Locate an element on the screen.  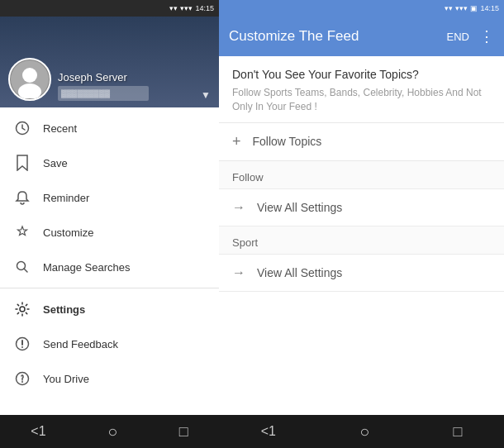
sidebar-label-settings: Settings is located at coordinates (64, 309).